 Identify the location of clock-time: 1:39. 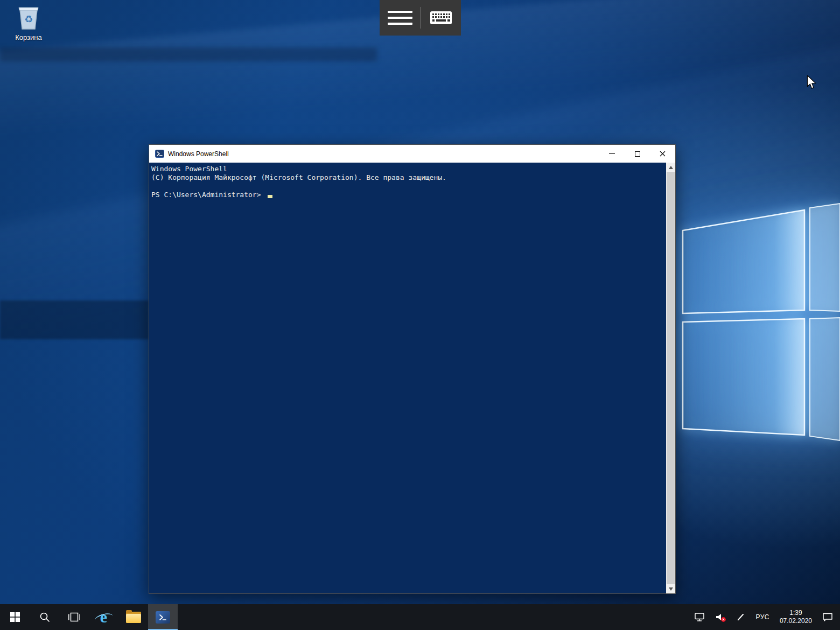
(796, 613).